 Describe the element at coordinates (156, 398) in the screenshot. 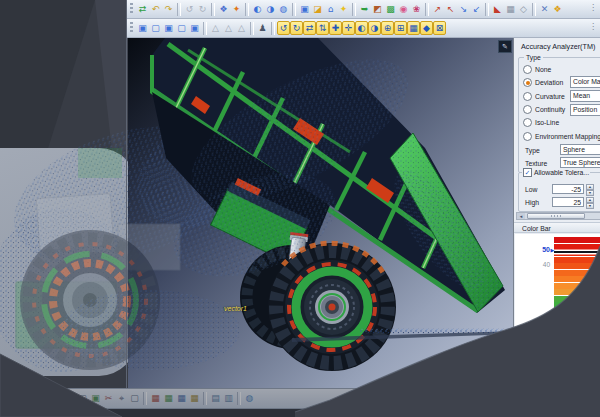

I see `legend-red-icon: ▦` at that location.